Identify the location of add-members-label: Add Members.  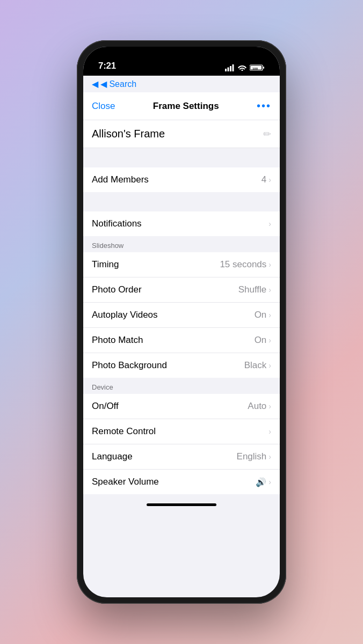
(120, 180).